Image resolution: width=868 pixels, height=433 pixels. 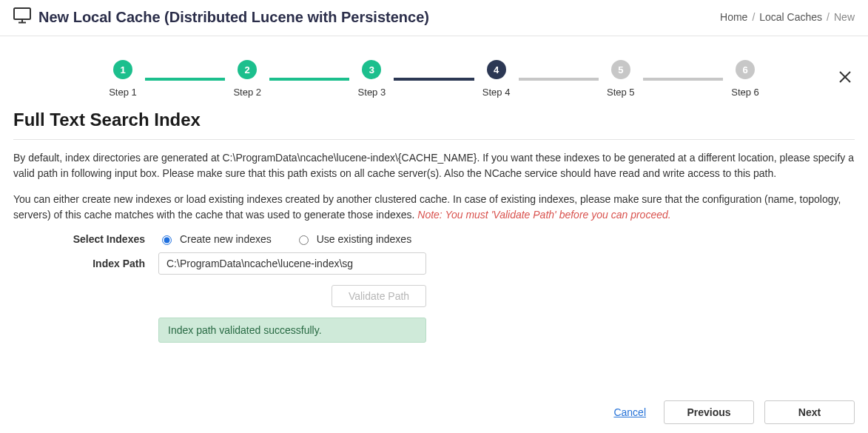 What do you see at coordinates (621, 92) in the screenshot?
I see `step-label: Step 5` at bounding box center [621, 92].